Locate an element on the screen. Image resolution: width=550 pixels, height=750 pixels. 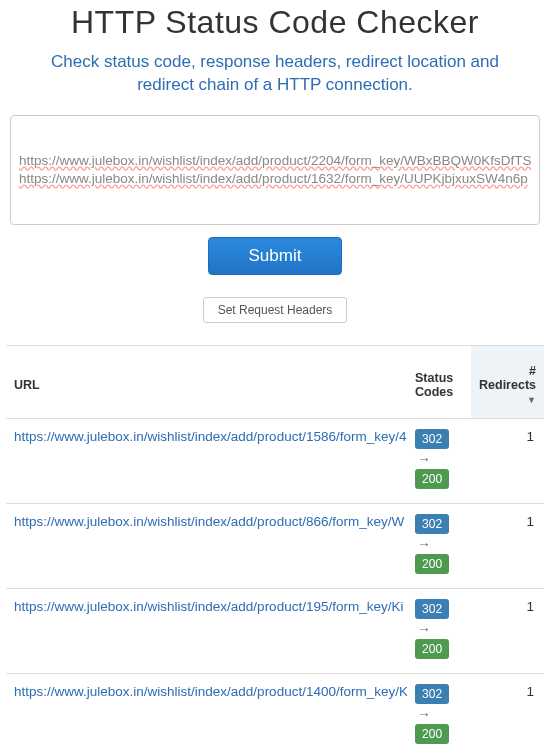
col-header-redirects: # Redirects ▼ is located at coordinates (508, 382).